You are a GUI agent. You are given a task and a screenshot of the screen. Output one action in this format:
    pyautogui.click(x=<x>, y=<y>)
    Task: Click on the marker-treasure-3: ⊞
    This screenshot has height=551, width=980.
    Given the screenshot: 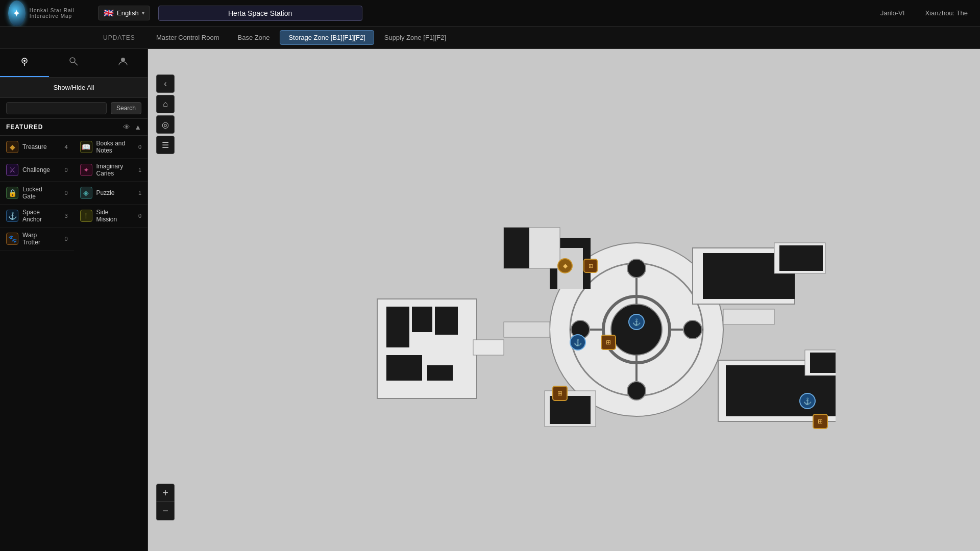 What is the action you would take?
    pyautogui.click(x=608, y=342)
    